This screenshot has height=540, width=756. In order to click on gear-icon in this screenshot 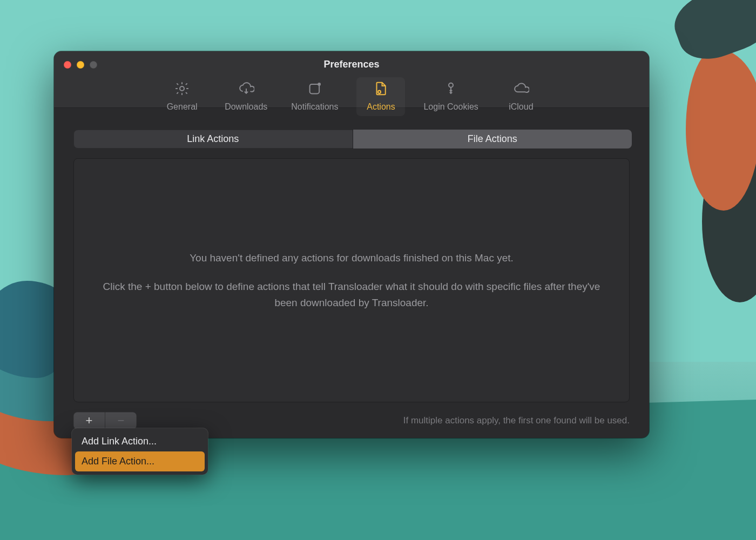, I will do `click(182, 90)`.